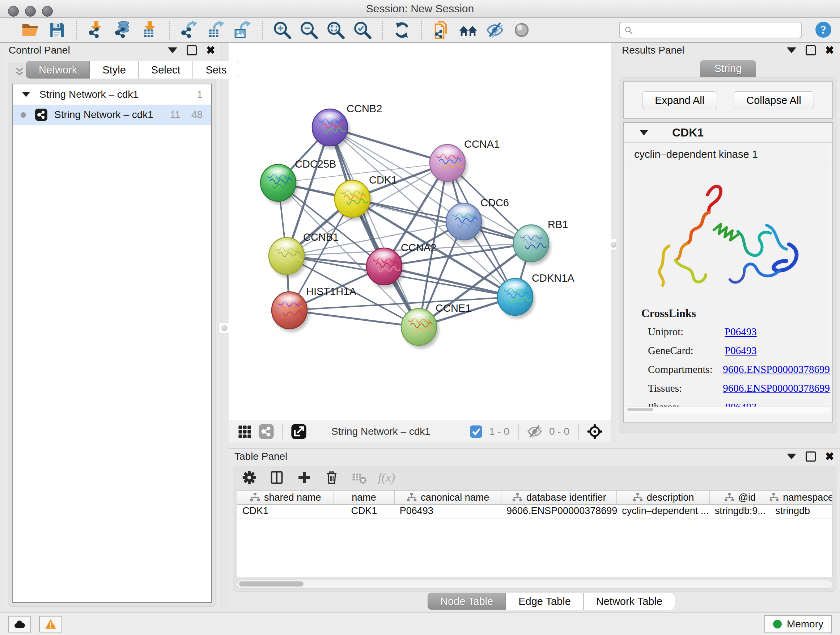 This screenshot has width=840, height=635. I want to click on column-header-name: name, so click(364, 497).